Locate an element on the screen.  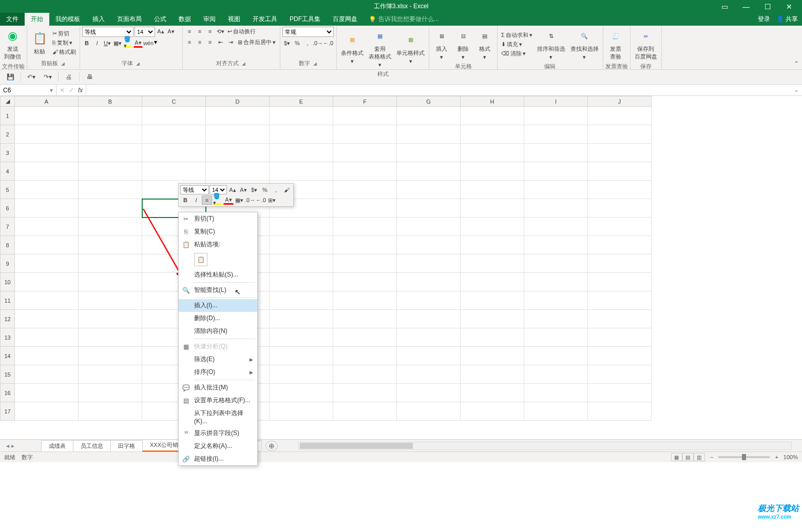
format-cells-button: ▤格式▾ is located at coordinates (485, 44).